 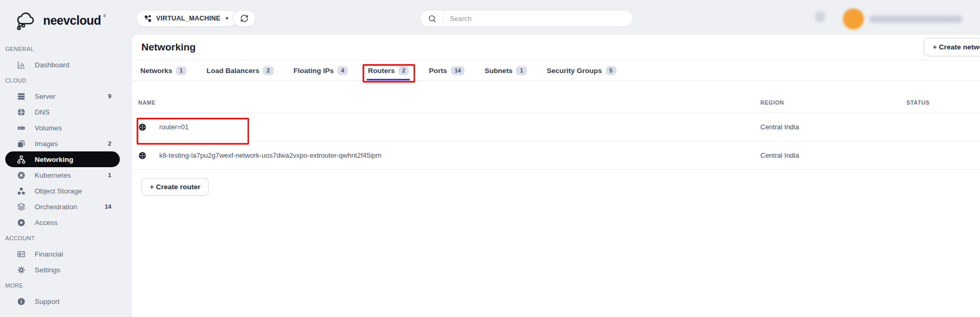 I want to click on sidebar: neevcloud ® GENERAL Dashboard CLOUD Serv…, so click(x=66, y=159).